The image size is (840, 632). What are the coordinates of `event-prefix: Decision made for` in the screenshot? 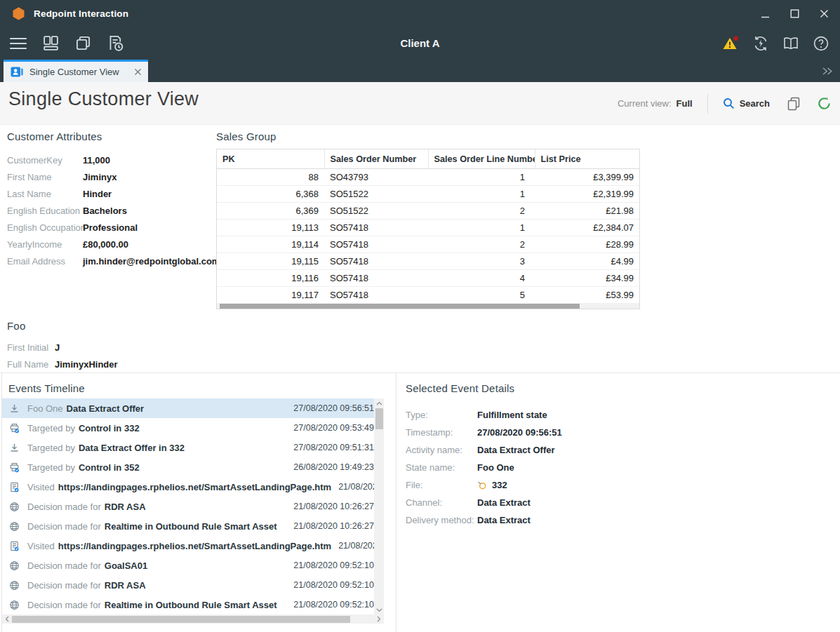 It's located at (65, 526).